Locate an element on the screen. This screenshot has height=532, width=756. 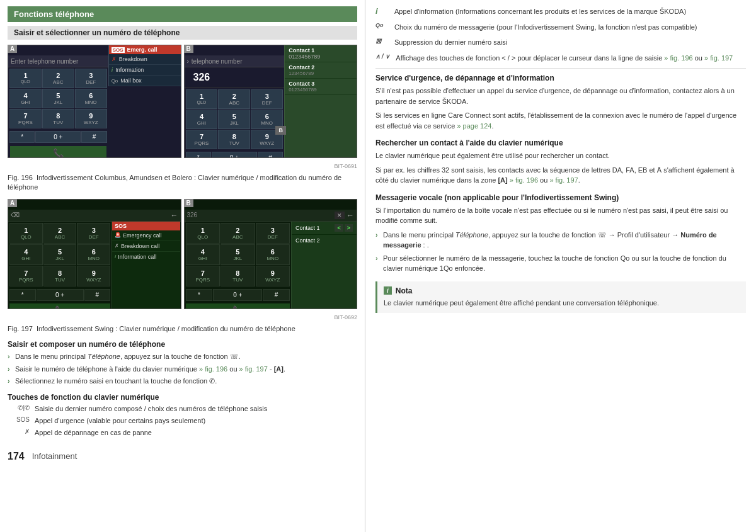
swing-b-star: * is located at coordinates (199, 295).